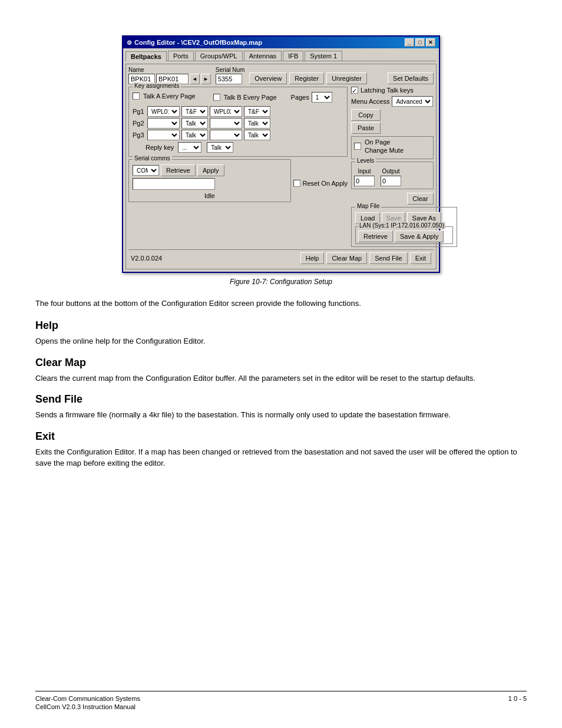 The height and width of the screenshot is (728, 562). I want to click on nav-controls: ◄ ►, so click(200, 79).